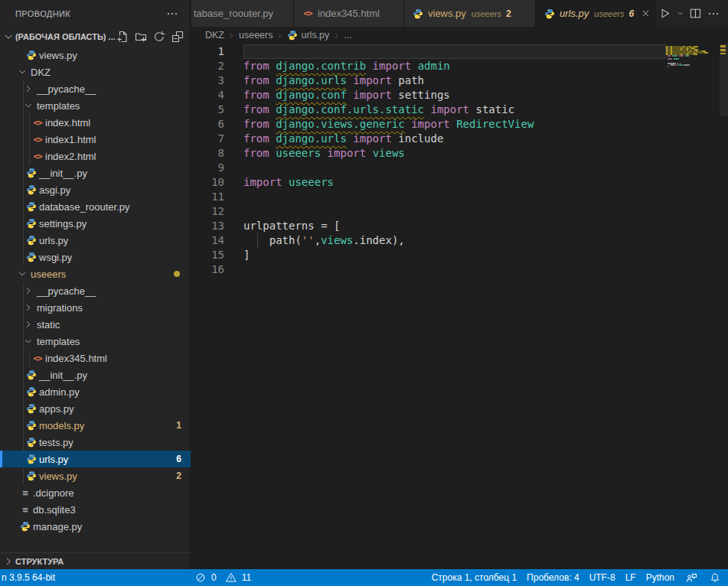 This screenshot has height=586, width=728. Describe the element at coordinates (95, 392) in the screenshot. I see `tree-file-admin-py: admin.py` at that location.